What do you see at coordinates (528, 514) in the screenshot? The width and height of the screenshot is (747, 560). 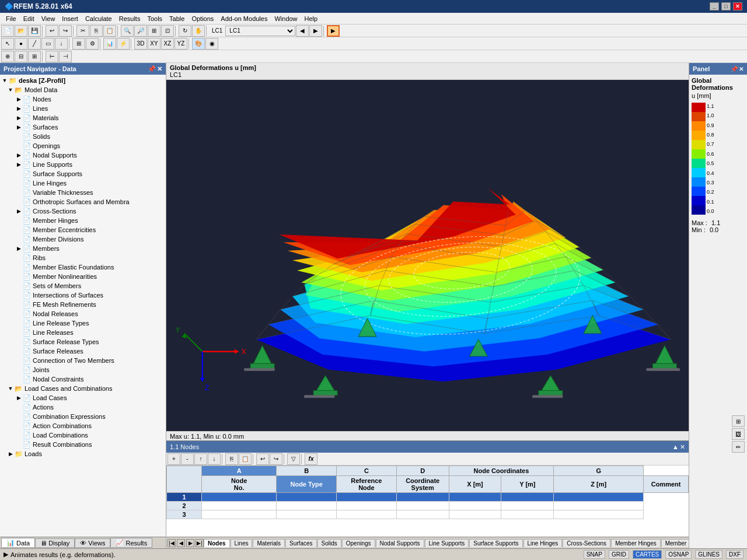 I see `row3-col-f` at bounding box center [528, 514].